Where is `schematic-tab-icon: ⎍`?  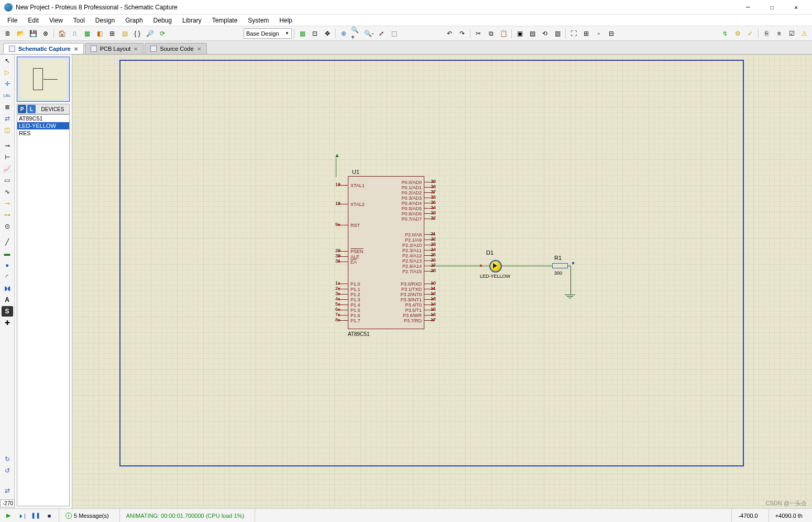
schematic-tab-icon: ⎍ is located at coordinates (74, 34).